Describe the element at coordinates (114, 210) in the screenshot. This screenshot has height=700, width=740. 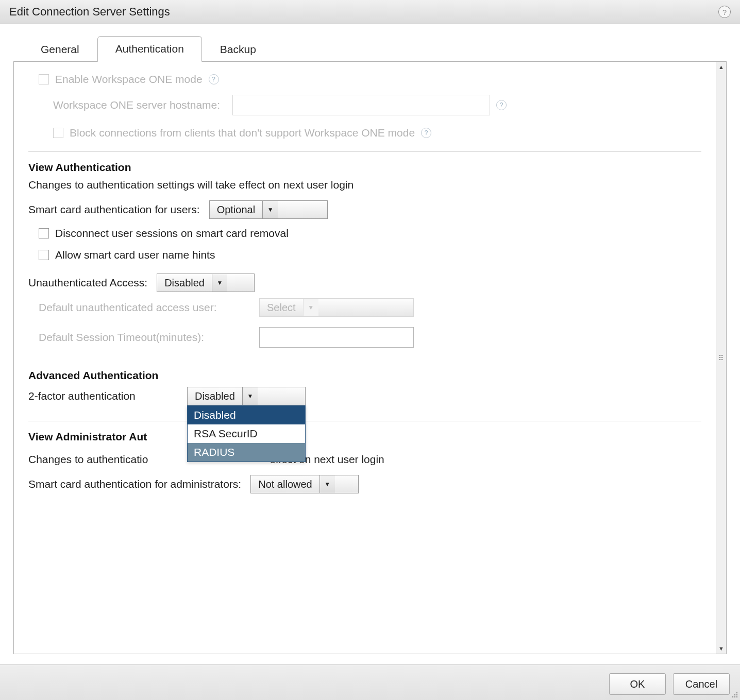
I see `label-smartcard-users: Smart card authentication for users:` at that location.